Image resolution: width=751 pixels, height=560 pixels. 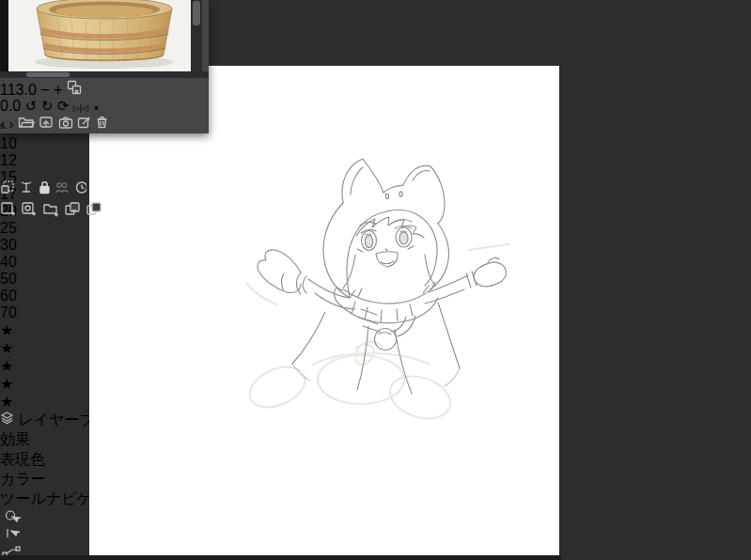 What do you see at coordinates (11, 124) in the screenshot?
I see `next-image-icon: ›` at bounding box center [11, 124].